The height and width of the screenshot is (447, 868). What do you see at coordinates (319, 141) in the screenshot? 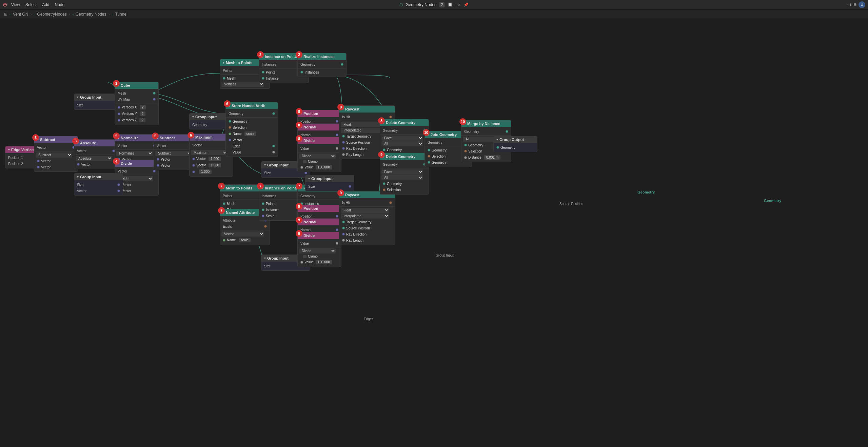
I see `node-divide-top-header: ▾ Divide` at bounding box center [319, 141].